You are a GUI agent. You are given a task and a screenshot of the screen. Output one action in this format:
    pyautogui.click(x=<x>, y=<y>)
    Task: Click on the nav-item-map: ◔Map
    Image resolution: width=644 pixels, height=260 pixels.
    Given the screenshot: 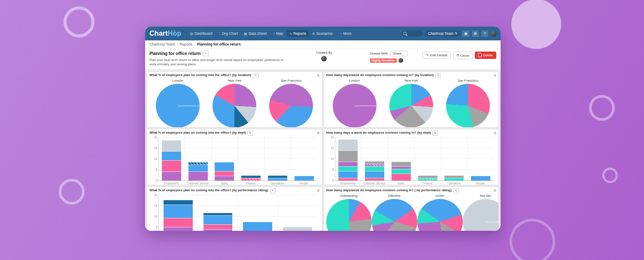 What is the action you would take?
    pyautogui.click(x=278, y=34)
    